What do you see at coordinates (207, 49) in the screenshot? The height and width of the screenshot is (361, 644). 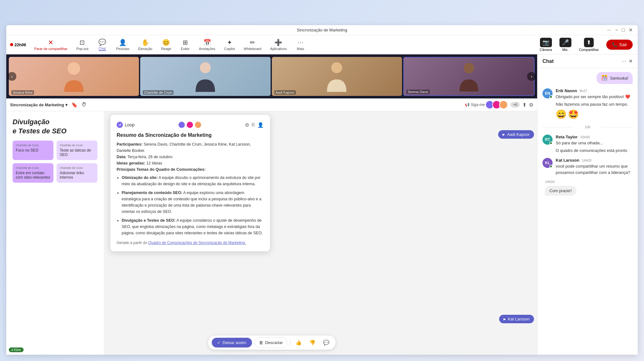 I see `anotacoes-label: Anotações` at bounding box center [207, 49].